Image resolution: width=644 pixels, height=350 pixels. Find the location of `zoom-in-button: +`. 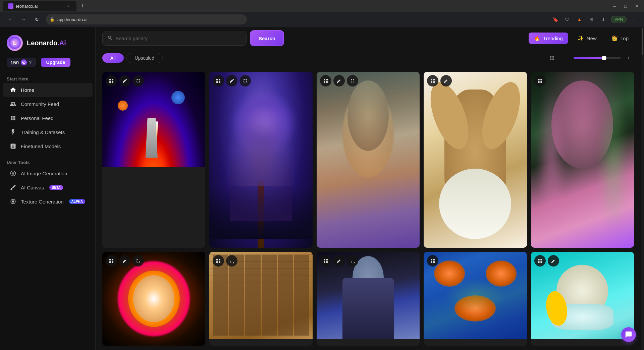

zoom-in-button: + is located at coordinates (629, 58).